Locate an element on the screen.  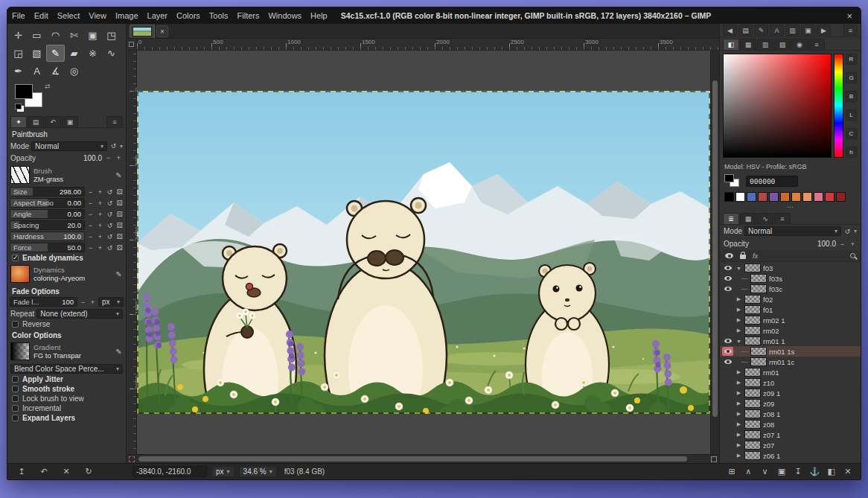
fade-length-bar: Fade l... 100 is located at coordinates (43, 302).